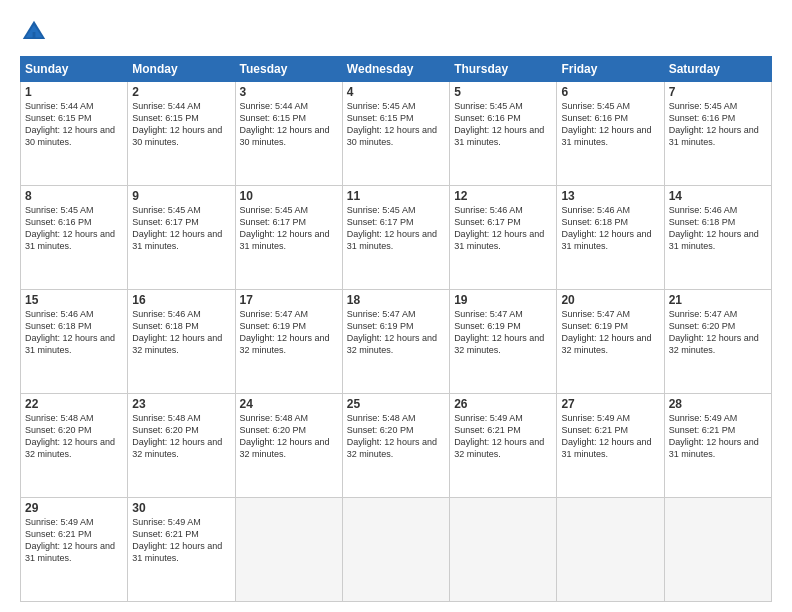 The height and width of the screenshot is (612, 792). What do you see at coordinates (499, 228) in the screenshot?
I see `day-info: Sunrise: 5:46 AMSunset: 6:17 PMDaylight:…` at bounding box center [499, 228].